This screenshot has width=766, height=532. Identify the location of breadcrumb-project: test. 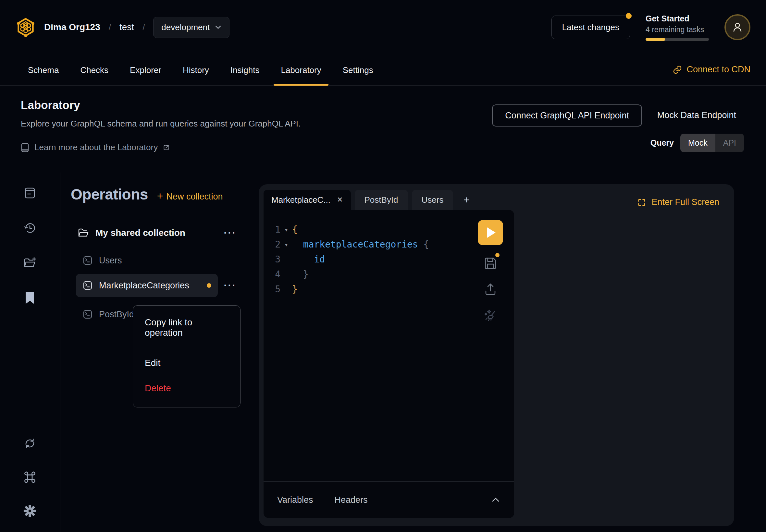
(127, 27).